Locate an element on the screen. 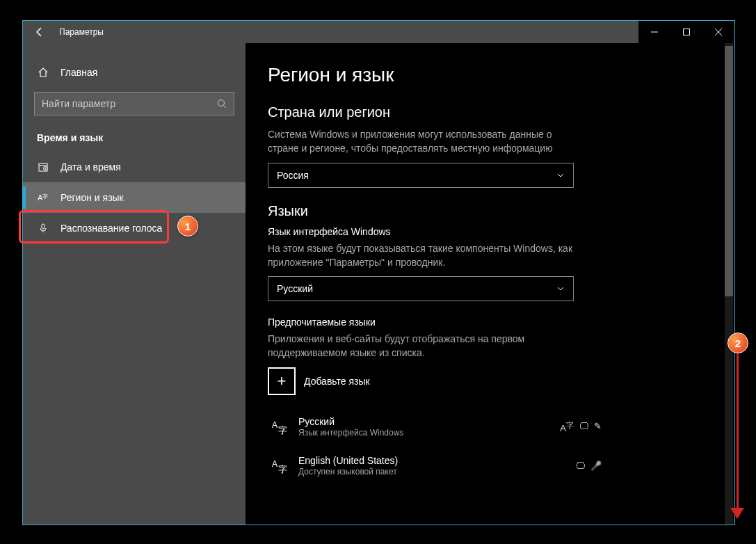 This screenshot has height=544, width=756. minimize-button is located at coordinates (654, 32).